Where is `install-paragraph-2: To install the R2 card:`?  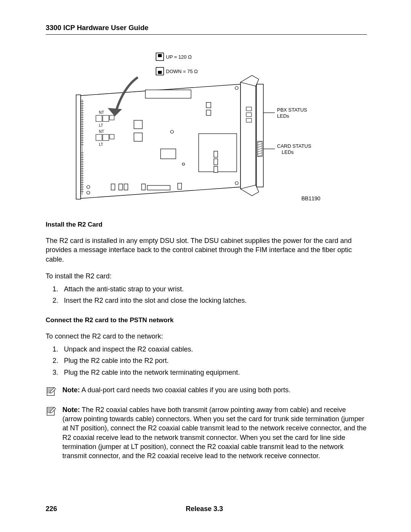 install-paragraph-2: To install the R2 card: is located at coordinates (206, 276).